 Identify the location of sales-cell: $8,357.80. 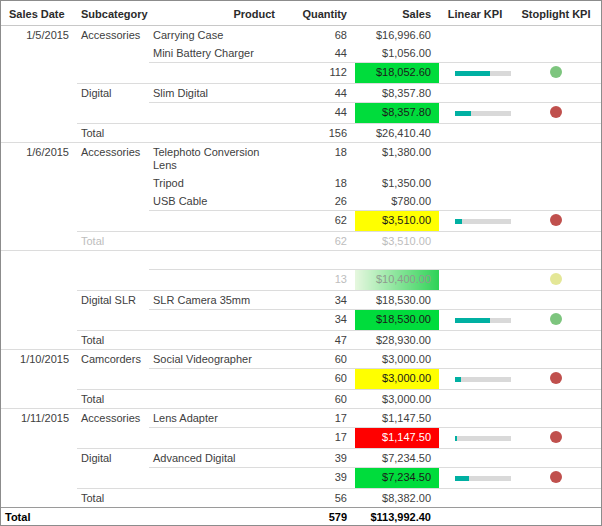
(397, 94).